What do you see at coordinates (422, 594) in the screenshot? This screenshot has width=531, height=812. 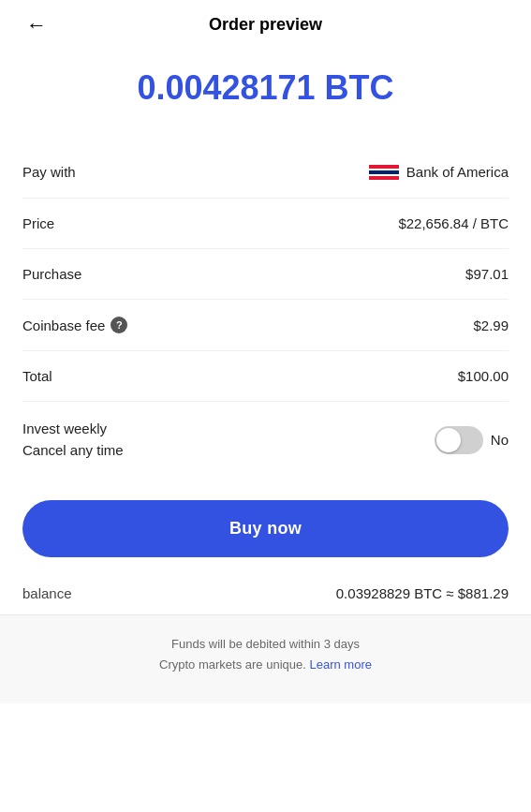 I see `balance-value: 0.03928829 BTC ≈ $881.29` at bounding box center [422, 594].